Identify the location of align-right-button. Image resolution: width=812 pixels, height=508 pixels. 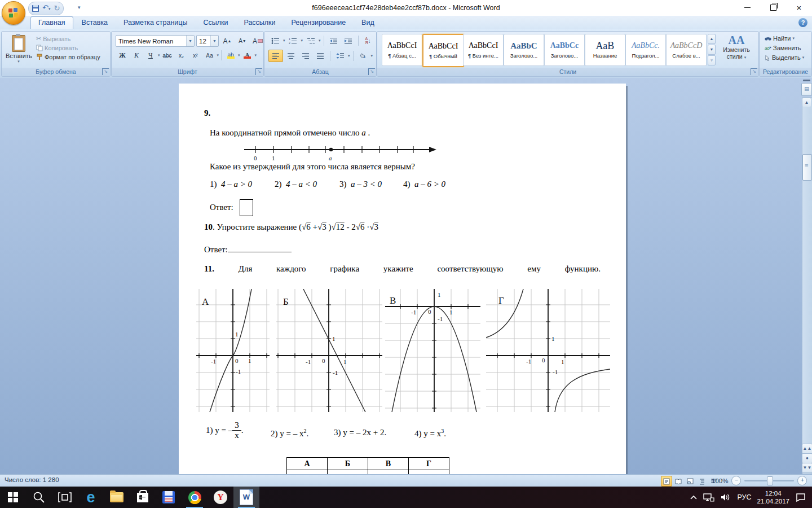
(306, 56).